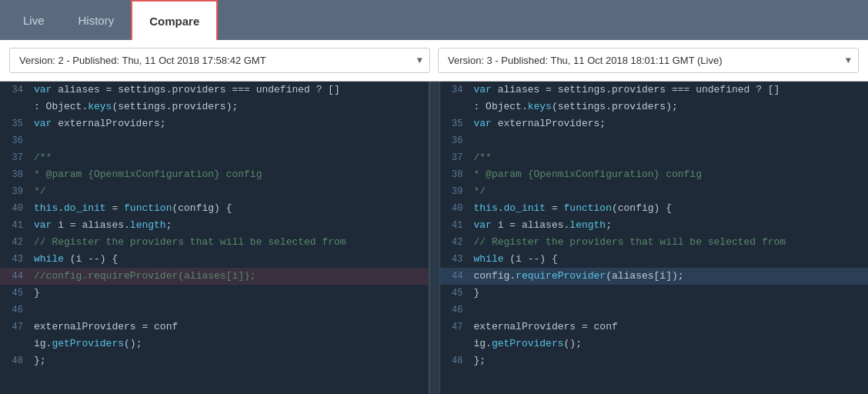  I want to click on tab-live: Live, so click(34, 20).